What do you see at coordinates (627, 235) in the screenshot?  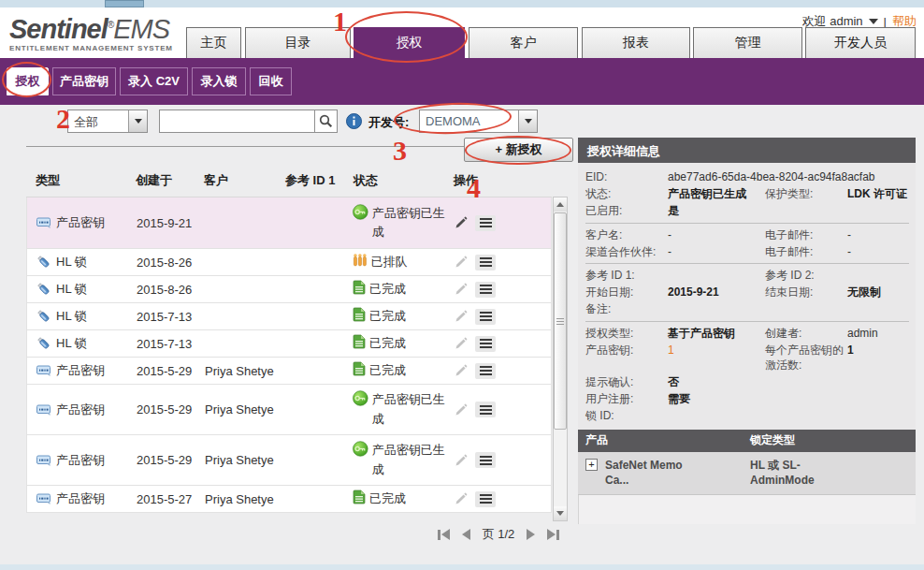 I see `customer-name-label: 客户名:` at bounding box center [627, 235].